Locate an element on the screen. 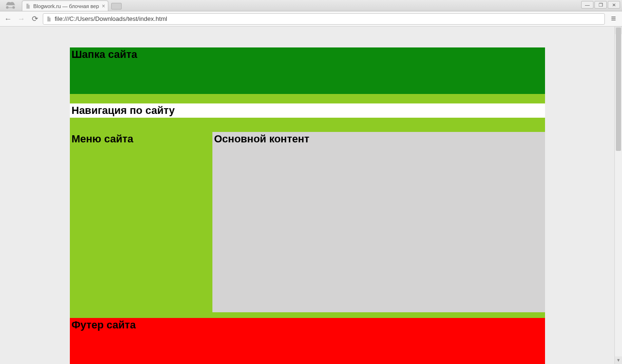  forward-button: → is located at coordinates (21, 19).